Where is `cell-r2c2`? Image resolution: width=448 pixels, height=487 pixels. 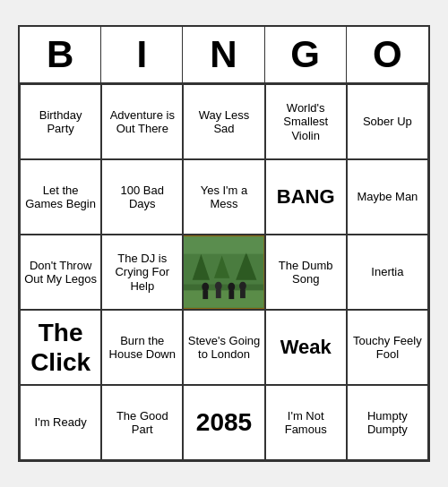 cell-r2c2 is located at coordinates (224, 272).